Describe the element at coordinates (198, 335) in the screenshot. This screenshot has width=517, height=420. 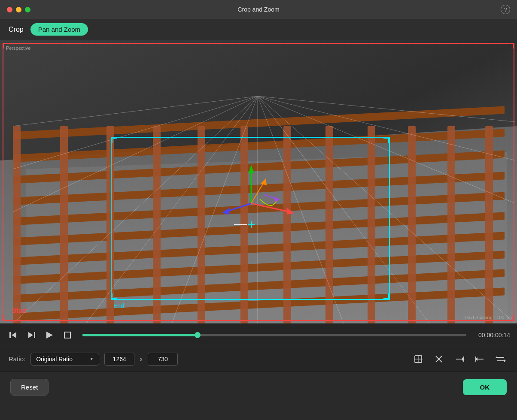
I see `scrubber-thumb` at that location.